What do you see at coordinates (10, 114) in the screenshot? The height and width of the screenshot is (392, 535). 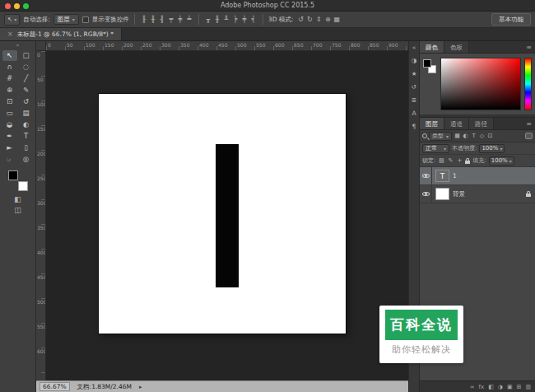 I see `eraser-tool: ▭` at bounding box center [10, 114].